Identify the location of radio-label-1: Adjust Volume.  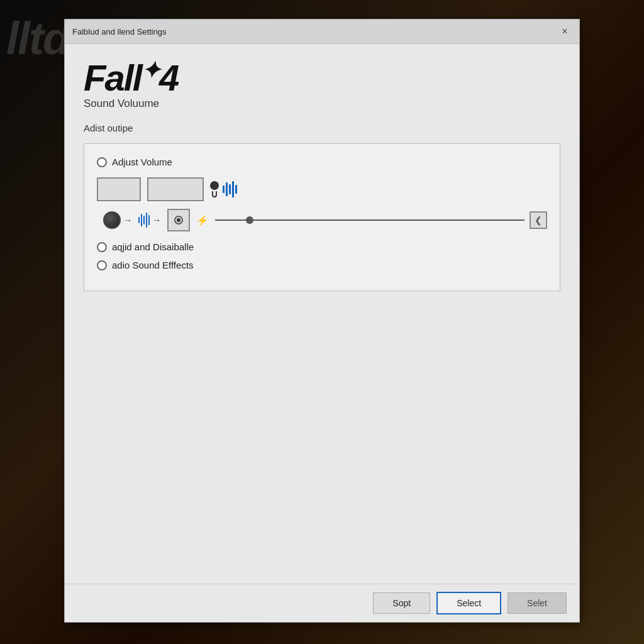
(142, 162).